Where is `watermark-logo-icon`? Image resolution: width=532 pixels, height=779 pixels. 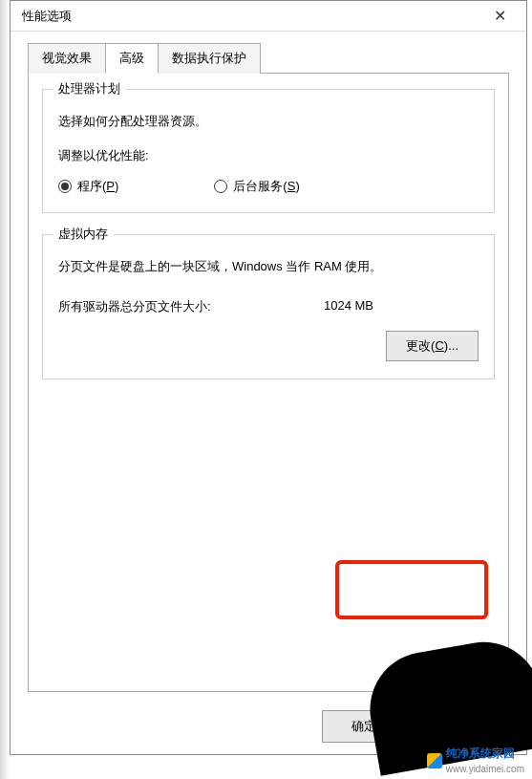 watermark-logo-icon is located at coordinates (435, 761).